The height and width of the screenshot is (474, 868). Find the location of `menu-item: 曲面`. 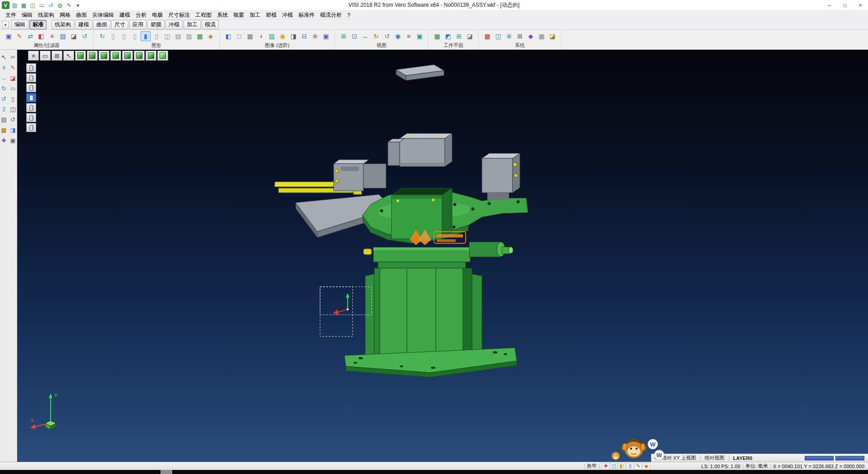

menu-item: 曲面 is located at coordinates (81, 15).